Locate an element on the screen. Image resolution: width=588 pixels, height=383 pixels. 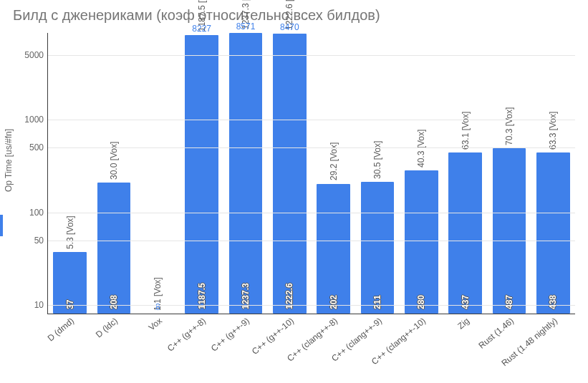
x-tick-label: C++ (g++-9) is located at coordinates (231, 335).